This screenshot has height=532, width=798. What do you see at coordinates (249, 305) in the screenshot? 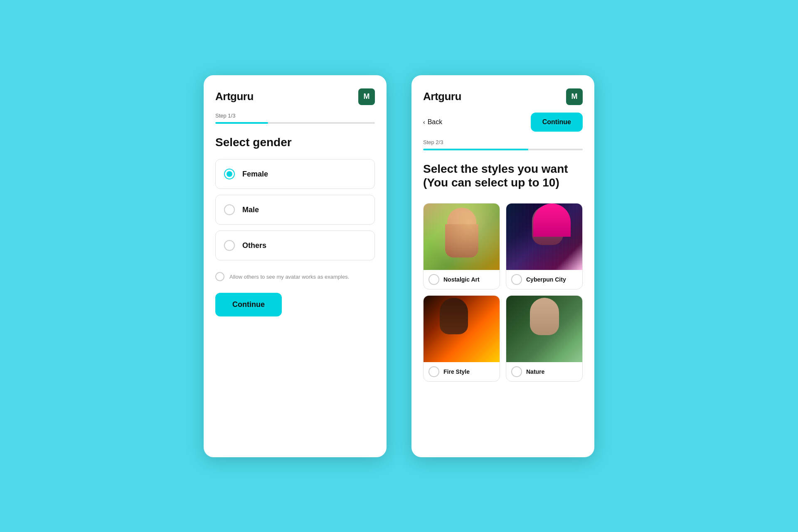
I see `continue-button: Continue` at bounding box center [249, 305].